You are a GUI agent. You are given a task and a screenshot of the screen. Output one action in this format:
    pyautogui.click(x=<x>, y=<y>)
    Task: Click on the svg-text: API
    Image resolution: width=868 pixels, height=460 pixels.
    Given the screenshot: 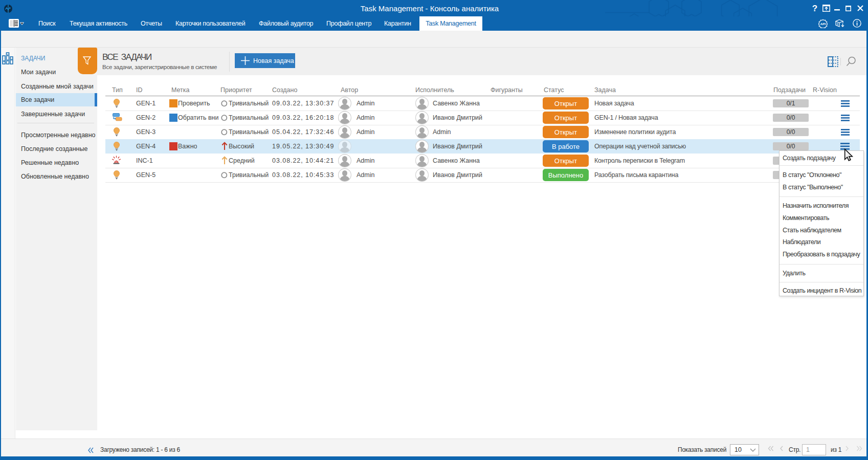 What is the action you would take?
    pyautogui.click(x=824, y=24)
    